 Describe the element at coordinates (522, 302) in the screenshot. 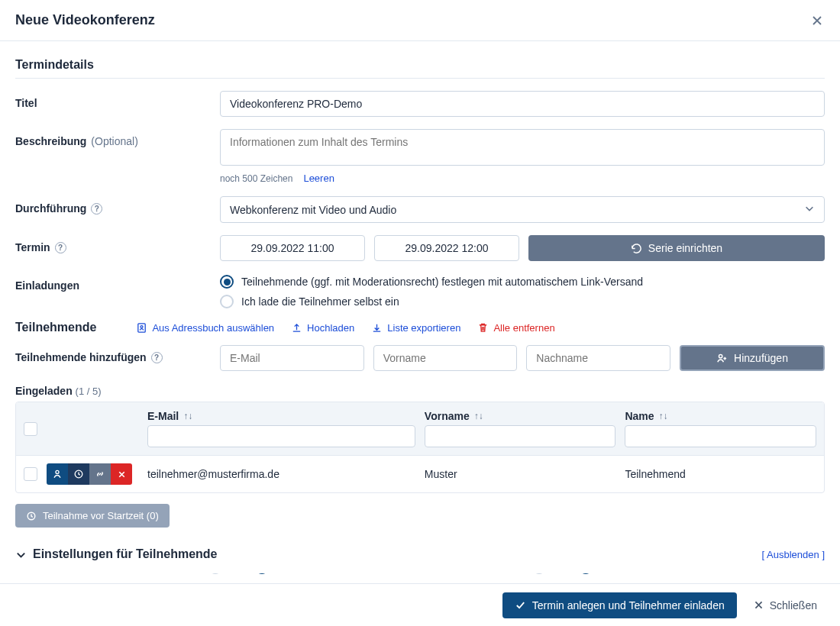

I see `invite-option-self: Ich lade die Teilnehmer selbst ein` at that location.